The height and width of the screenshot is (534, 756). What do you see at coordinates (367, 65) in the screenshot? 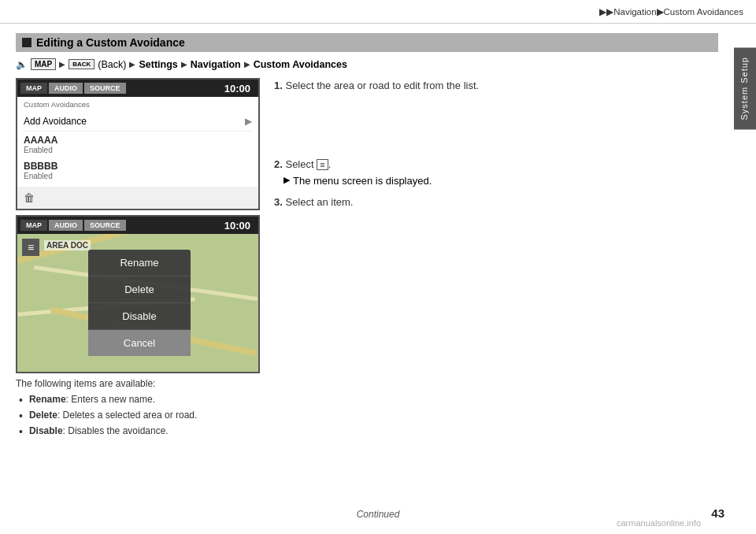
I see `nav-breadcrumb: 🔈 MAP ▶ BACK (Back) ▶ Settings ▶ Navigat…` at bounding box center [367, 65].